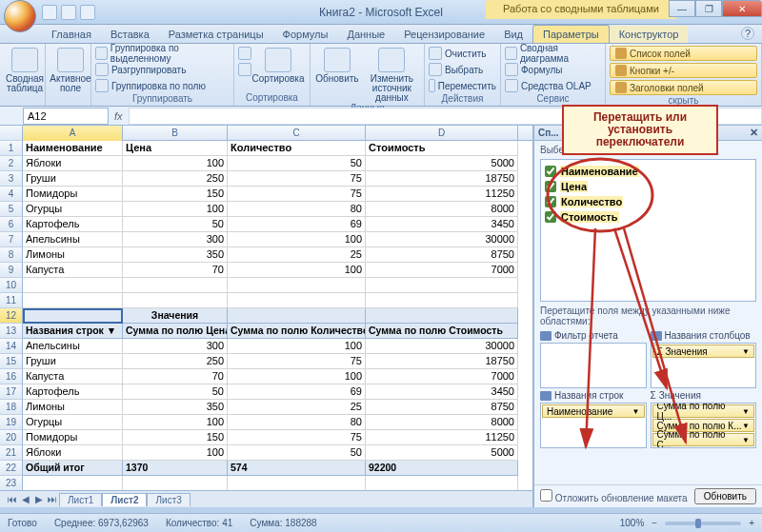 This screenshot has width=762, height=532. I want to click on active-field-button: Активное поле, so click(70, 69).